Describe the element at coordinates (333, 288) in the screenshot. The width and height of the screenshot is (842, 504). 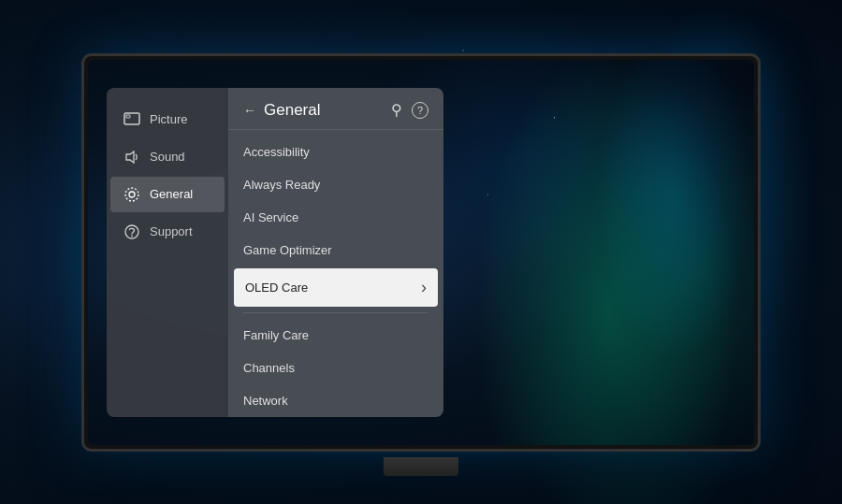
I see `menu-item-label-oled-care: OLED Care` at that location.